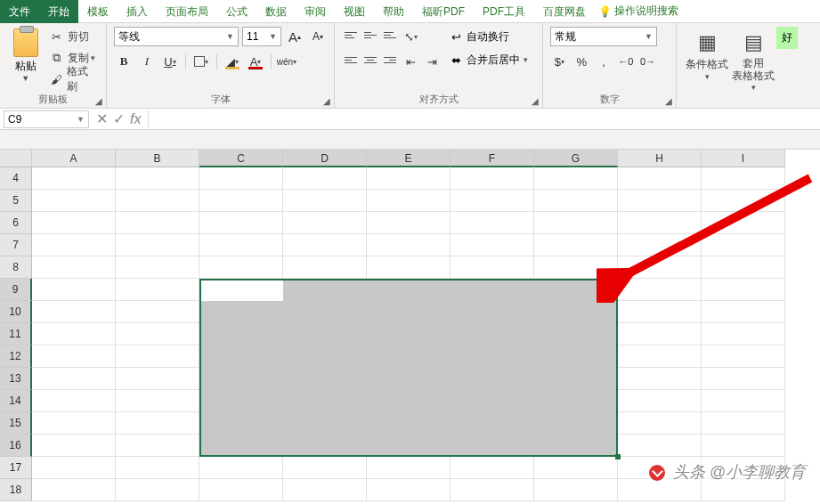  What do you see at coordinates (787, 37) in the screenshot?
I see `style-good-button: 好` at bounding box center [787, 37].